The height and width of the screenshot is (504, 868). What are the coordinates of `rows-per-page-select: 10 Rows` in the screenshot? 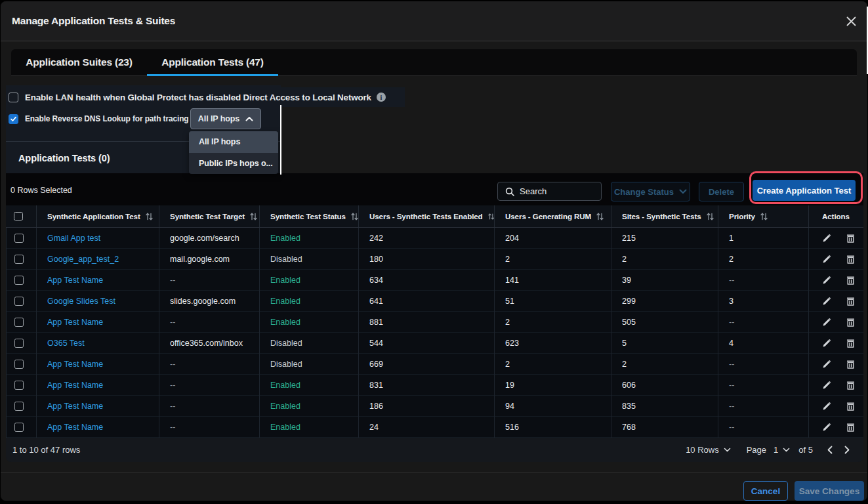 It's located at (709, 450).